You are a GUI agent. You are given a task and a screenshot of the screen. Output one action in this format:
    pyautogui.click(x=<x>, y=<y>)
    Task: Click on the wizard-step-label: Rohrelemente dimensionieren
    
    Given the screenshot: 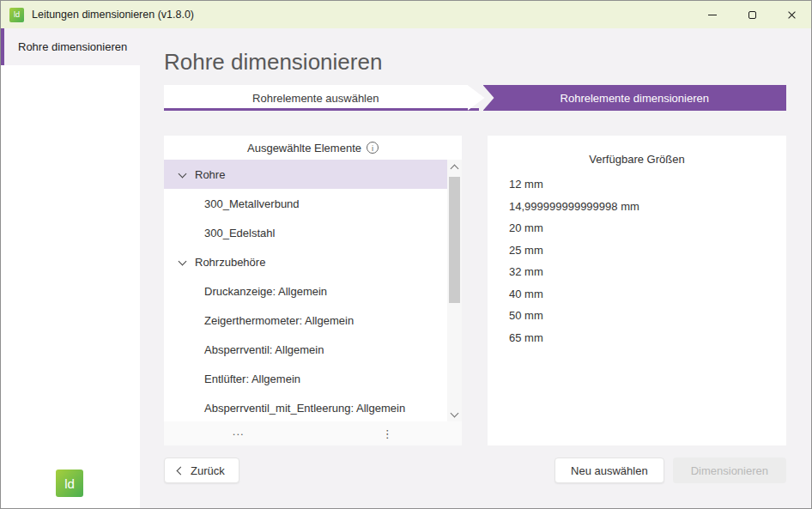 What is the action you would take?
    pyautogui.click(x=635, y=98)
    